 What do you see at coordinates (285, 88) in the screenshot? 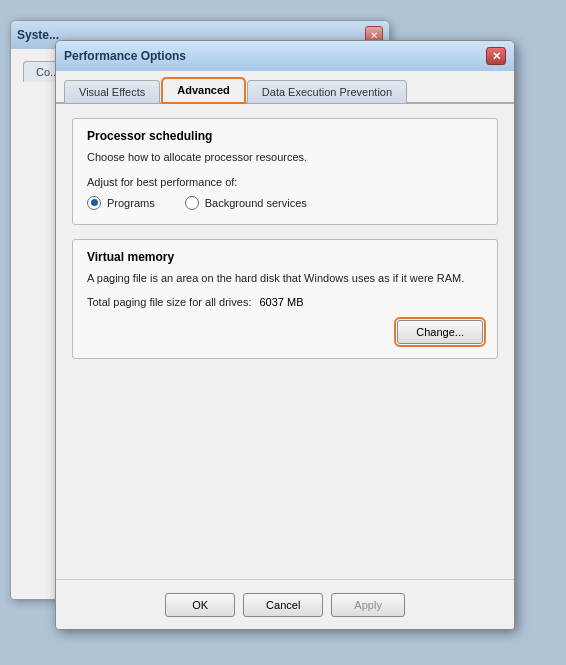
I see `tab-strip: Visual Effects Advanced Data Execution P…` at bounding box center [285, 88].